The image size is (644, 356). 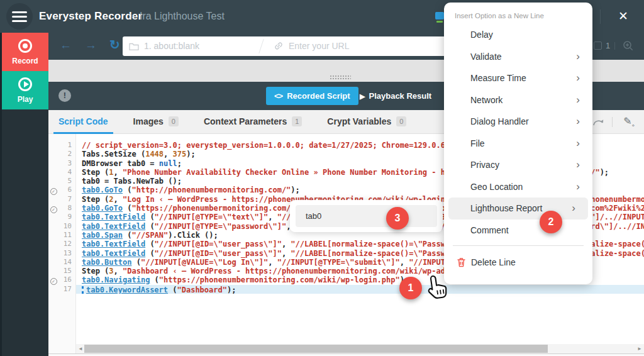 What do you see at coordinates (462, 262) in the screenshot?
I see `trash-icon` at bounding box center [462, 262].